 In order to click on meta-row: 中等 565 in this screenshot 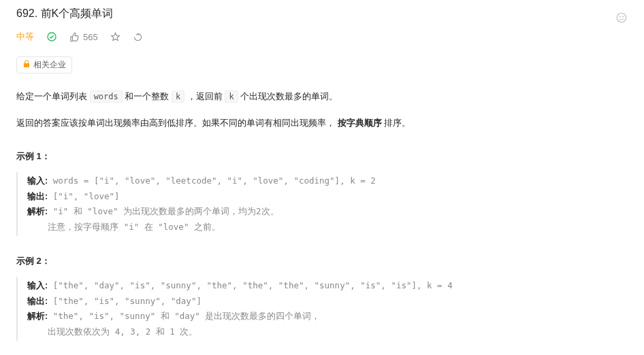, I will do `click(322, 37)`.